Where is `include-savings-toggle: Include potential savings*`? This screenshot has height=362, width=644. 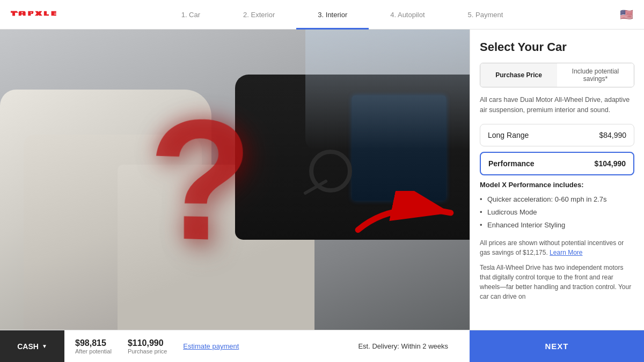
include-savings-toggle: Include potential savings* is located at coordinates (596, 75).